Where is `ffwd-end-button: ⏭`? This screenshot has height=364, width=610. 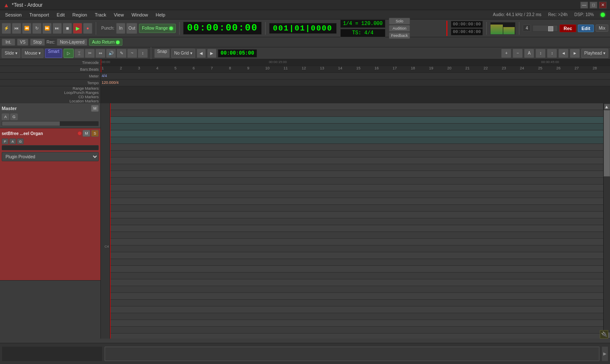 ffwd-end-button: ⏭ is located at coordinates (57, 28).